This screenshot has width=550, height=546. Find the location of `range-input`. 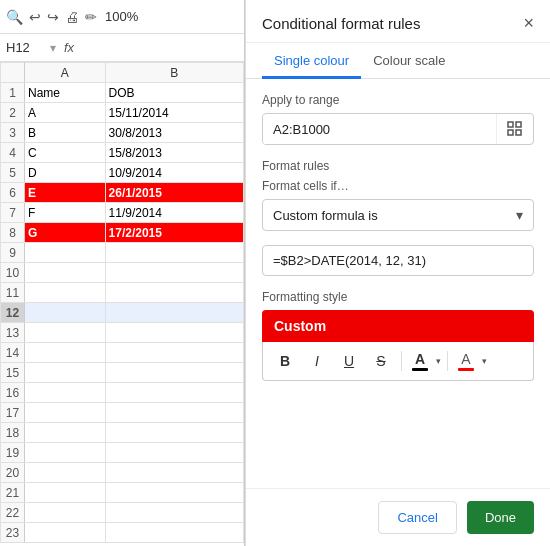

range-input is located at coordinates (380, 130).